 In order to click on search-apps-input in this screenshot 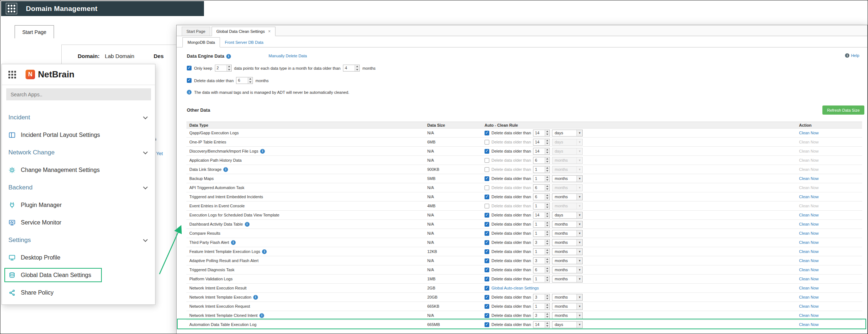, I will do `click(79, 94)`.